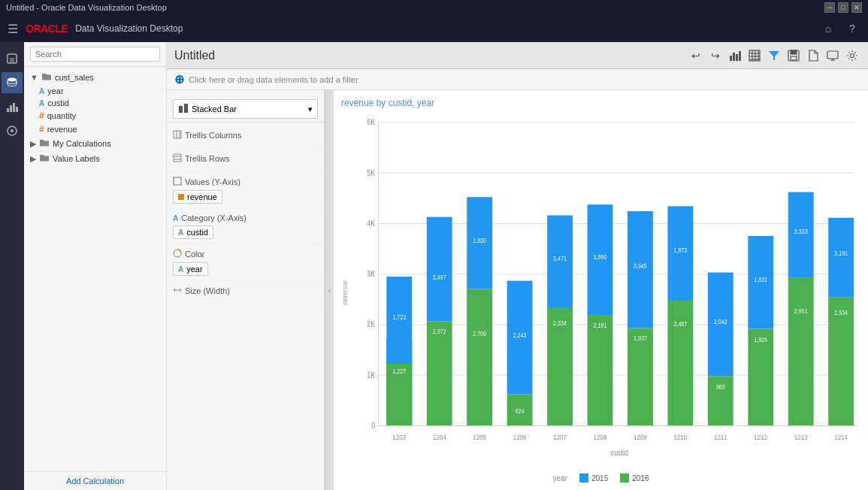  What do you see at coordinates (12, 131) in the screenshot?
I see `nav-narrate` at bounding box center [12, 131].